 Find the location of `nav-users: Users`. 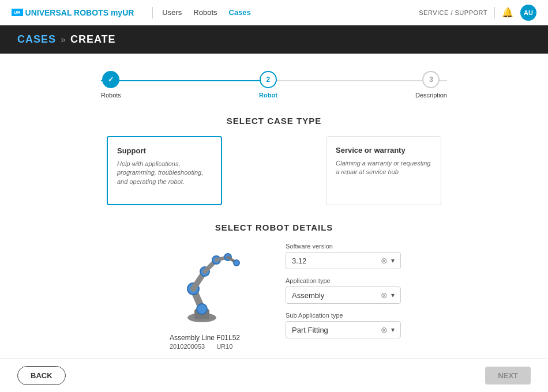

nav-users: Users is located at coordinates (172, 13).